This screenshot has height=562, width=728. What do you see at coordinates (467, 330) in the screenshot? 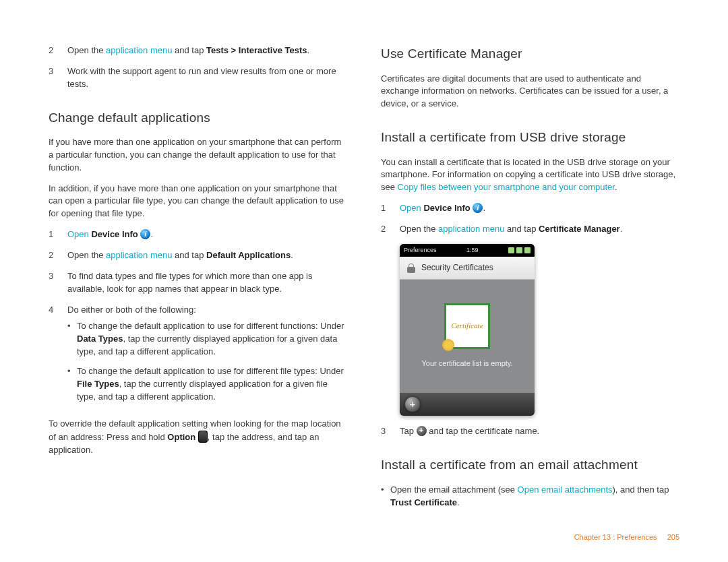
I see `screenshot-security-certs: Preferences 1:59 Security Certificates C…` at bounding box center [467, 330].